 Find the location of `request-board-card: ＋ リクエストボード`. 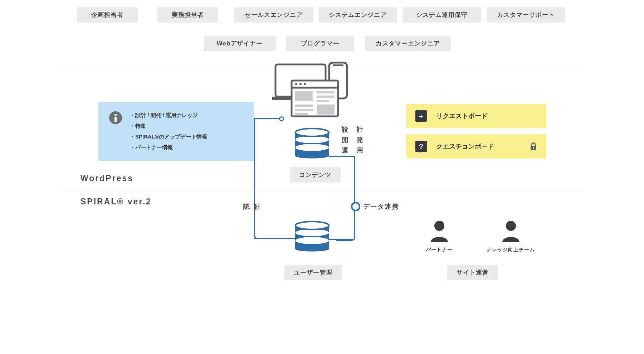

request-board-card: ＋ リクエストボード is located at coordinates (476, 116).